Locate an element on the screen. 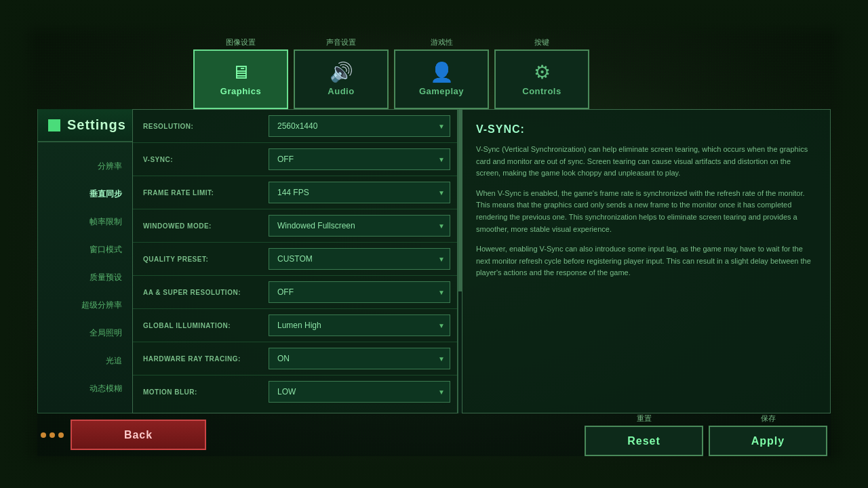 The height and width of the screenshot is (488, 868). sidebar: 分辨率 垂直同步 帧率限制 窗口模式 质量预设 超级分辨率 全局照明 光追 动态… is located at coordinates (85, 278).